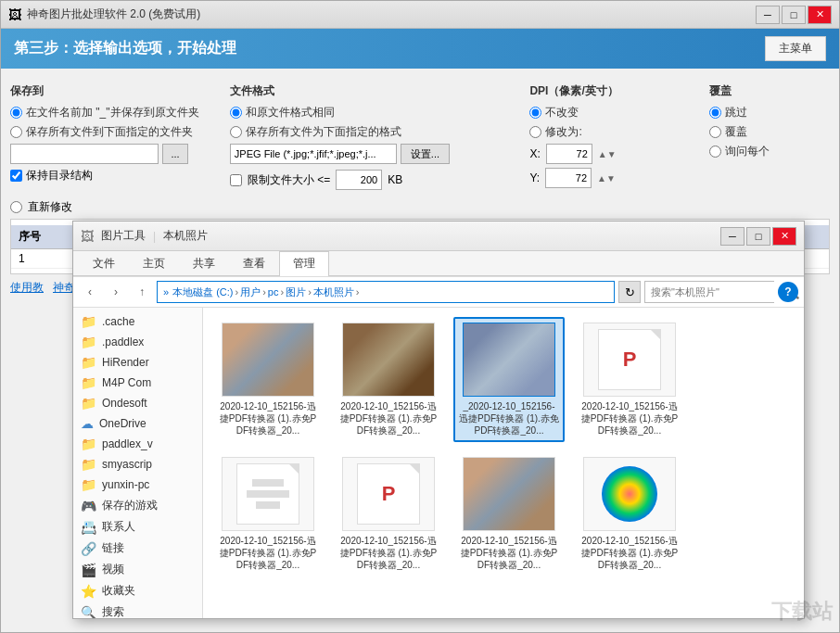  What do you see at coordinates (630, 292) in the screenshot?
I see `refresh-button: ↻` at bounding box center [630, 292].